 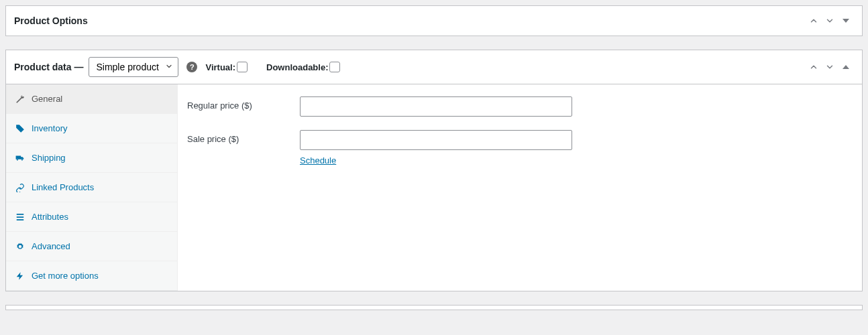 What do you see at coordinates (434, 67) in the screenshot?
I see `product-data-header: Product data — Simple product ? Virtual:…` at bounding box center [434, 67].